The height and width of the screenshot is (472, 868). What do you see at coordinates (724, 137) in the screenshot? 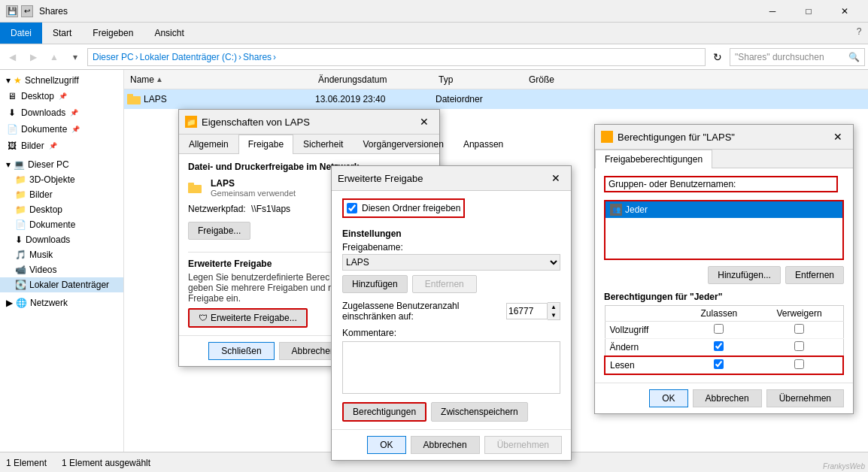
I see `perms-title-bar: Berechtigungen für "LAPS" ✕` at bounding box center [724, 137].